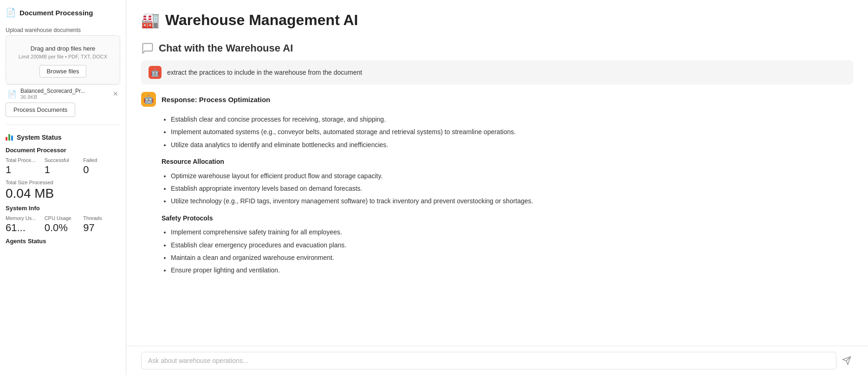  Describe the element at coordinates (155, 72) in the screenshot. I see `user-avatar-emoji: 🤖` at that location.